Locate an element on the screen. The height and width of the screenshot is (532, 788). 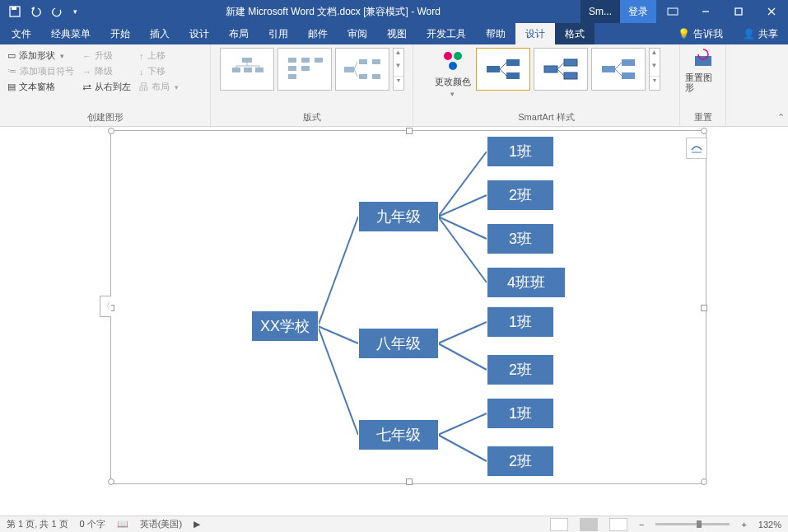
tab-review: 审阅 is located at coordinates (357, 34).